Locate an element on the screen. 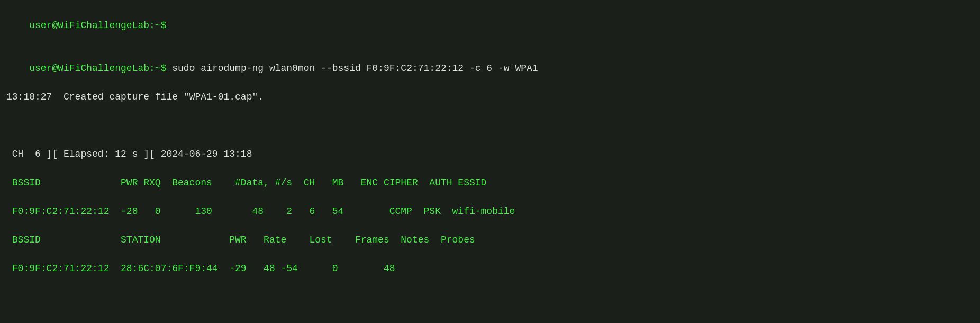 The height and width of the screenshot is (323, 980). prev-command is located at coordinates (169, 25).